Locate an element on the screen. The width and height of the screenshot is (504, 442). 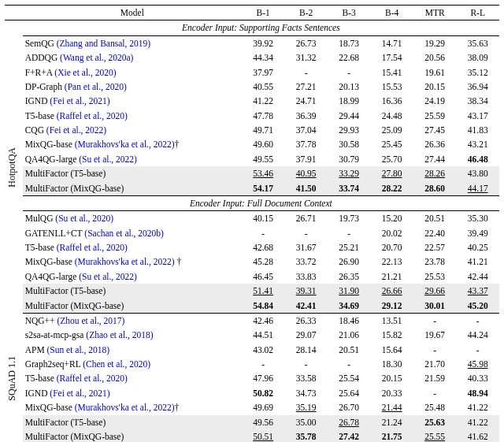
model-cell: IGND (Fei et al., 2021) is located at coordinates (132, 393).